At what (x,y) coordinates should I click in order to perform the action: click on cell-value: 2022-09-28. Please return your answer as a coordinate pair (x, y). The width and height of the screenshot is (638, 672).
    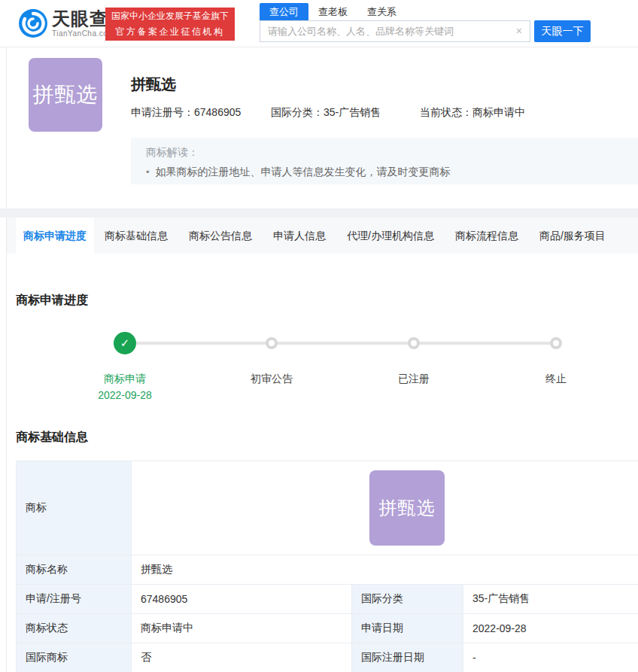
    Looking at the image, I should click on (551, 629).